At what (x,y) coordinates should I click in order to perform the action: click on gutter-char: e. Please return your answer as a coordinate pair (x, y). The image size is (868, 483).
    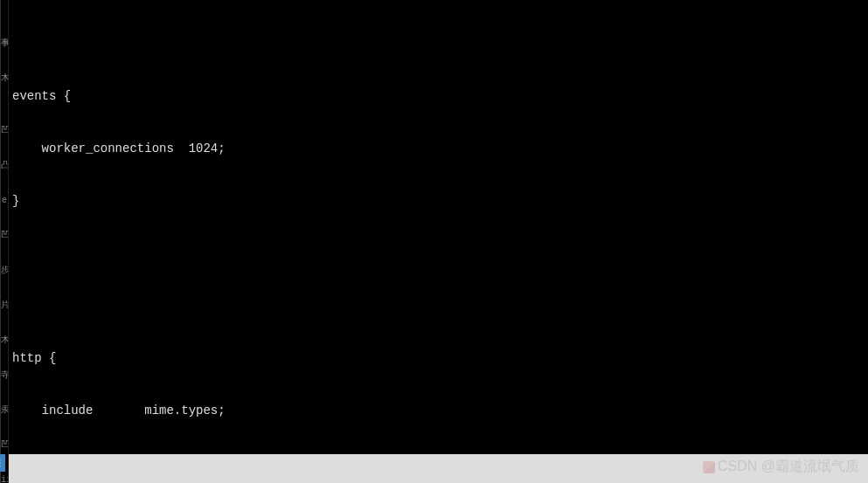
    Looking at the image, I should click on (4, 201).